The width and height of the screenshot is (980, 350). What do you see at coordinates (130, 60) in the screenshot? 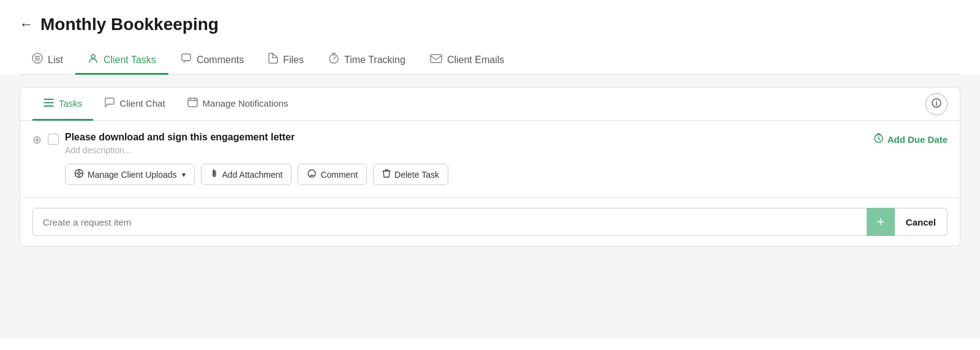
I see `tab-client-tasks-label: Client Tasks` at bounding box center [130, 60].